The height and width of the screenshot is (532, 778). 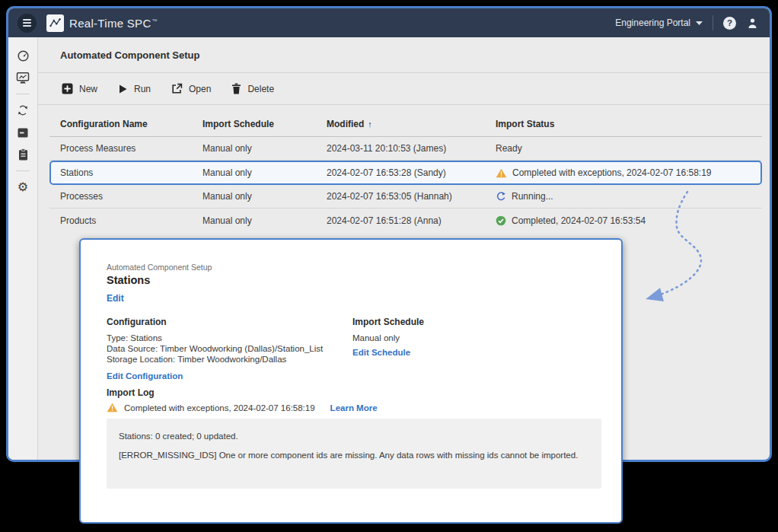 I want to click on portal-switcher-dropdown: Engineering Portal, so click(x=659, y=23).